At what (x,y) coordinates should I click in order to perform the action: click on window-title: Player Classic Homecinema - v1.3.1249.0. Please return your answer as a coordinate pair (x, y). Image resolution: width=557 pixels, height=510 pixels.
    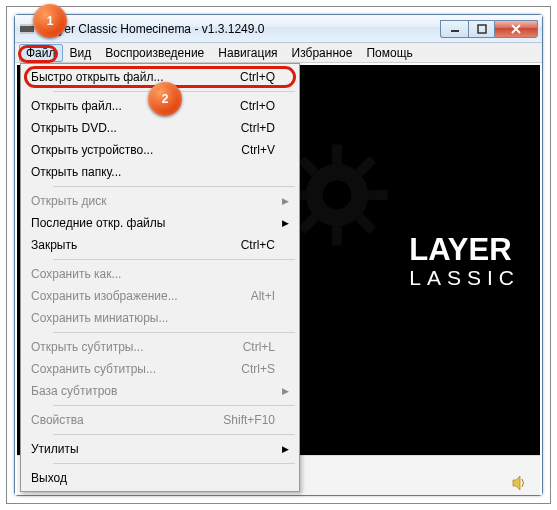
    Looking at the image, I should click on (240, 29).